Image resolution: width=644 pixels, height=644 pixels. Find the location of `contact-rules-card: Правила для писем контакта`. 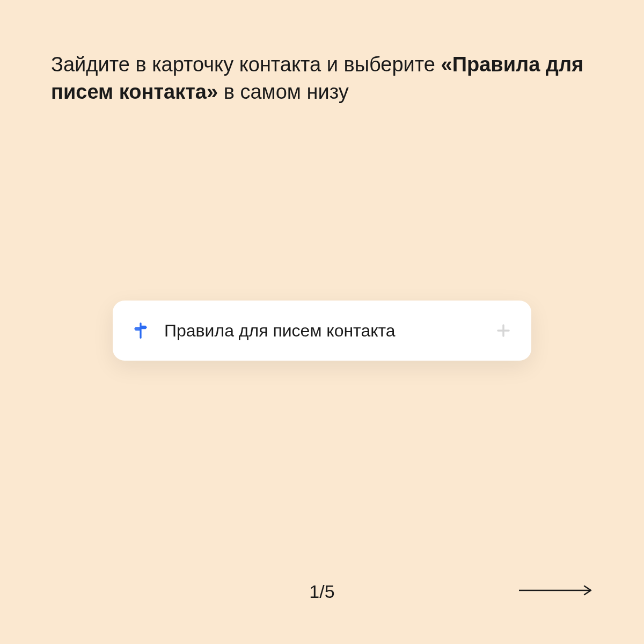

contact-rules-card: Правила для писем контакта is located at coordinates (322, 331).